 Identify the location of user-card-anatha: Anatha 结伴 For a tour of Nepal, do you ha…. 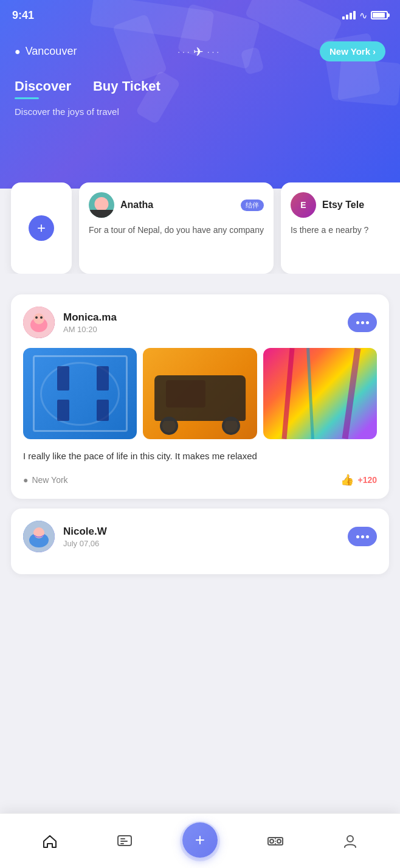
(176, 228).